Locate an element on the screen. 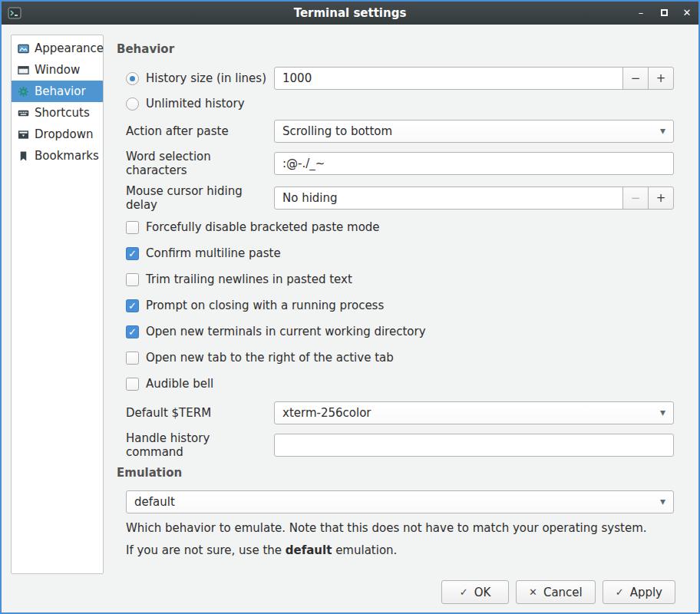 The height and width of the screenshot is (614, 700). mouse-cursor-delay-row: Mouse cursor hiding delay − + is located at coordinates (395, 198).